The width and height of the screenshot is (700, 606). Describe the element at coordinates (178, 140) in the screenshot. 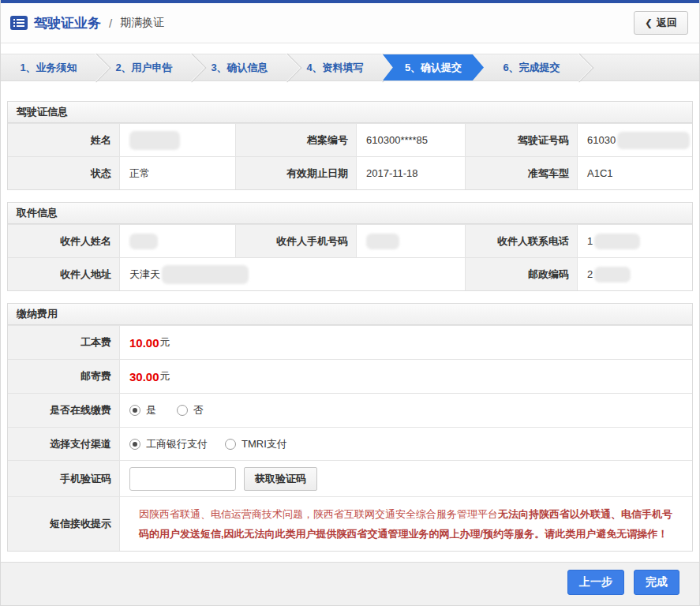

I see `field-value-name` at that location.